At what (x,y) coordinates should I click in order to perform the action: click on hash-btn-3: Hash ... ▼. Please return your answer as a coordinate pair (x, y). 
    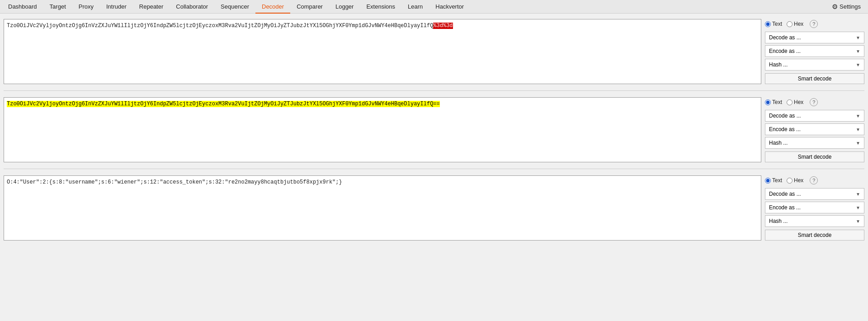
    Looking at the image, I should click on (815, 221).